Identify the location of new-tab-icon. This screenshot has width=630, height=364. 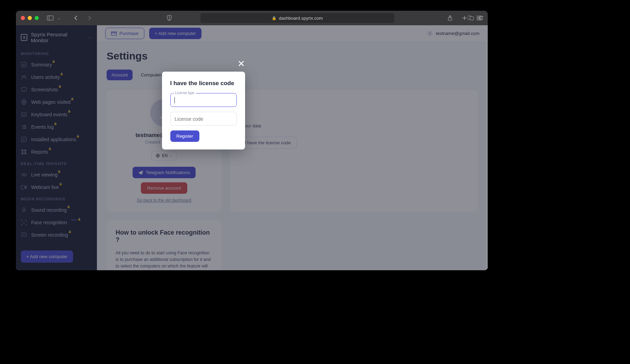
(465, 18).